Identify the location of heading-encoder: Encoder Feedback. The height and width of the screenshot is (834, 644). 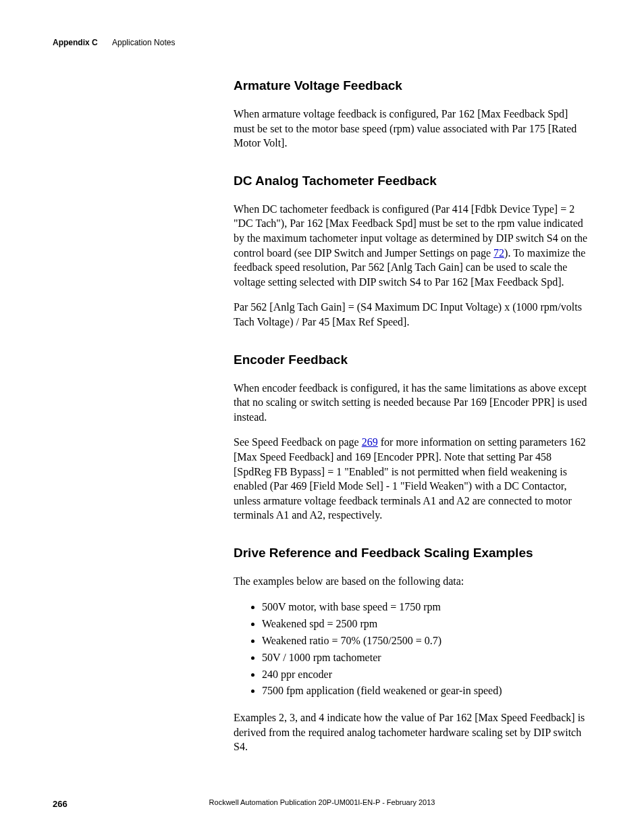
(412, 360).